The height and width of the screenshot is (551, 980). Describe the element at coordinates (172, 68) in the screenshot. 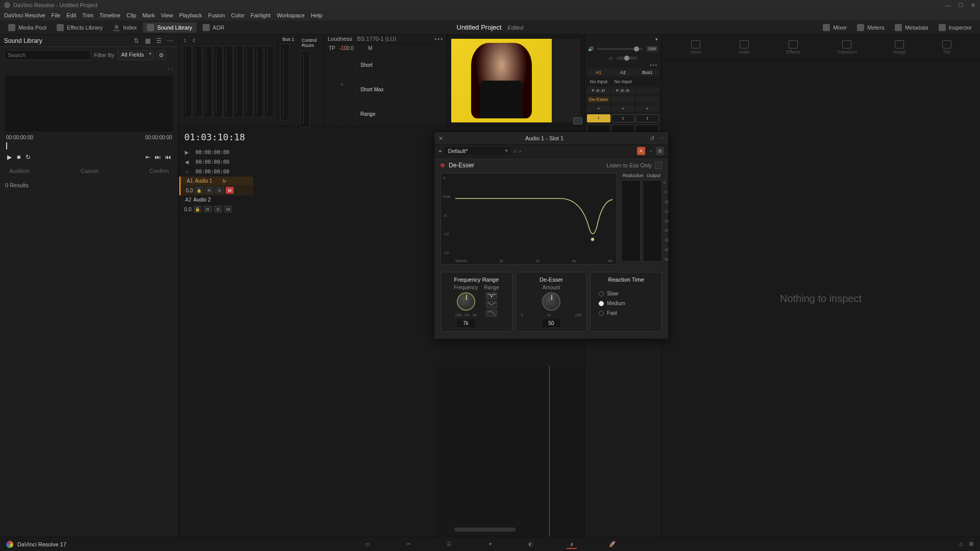

I see `history-forward: ›` at that location.